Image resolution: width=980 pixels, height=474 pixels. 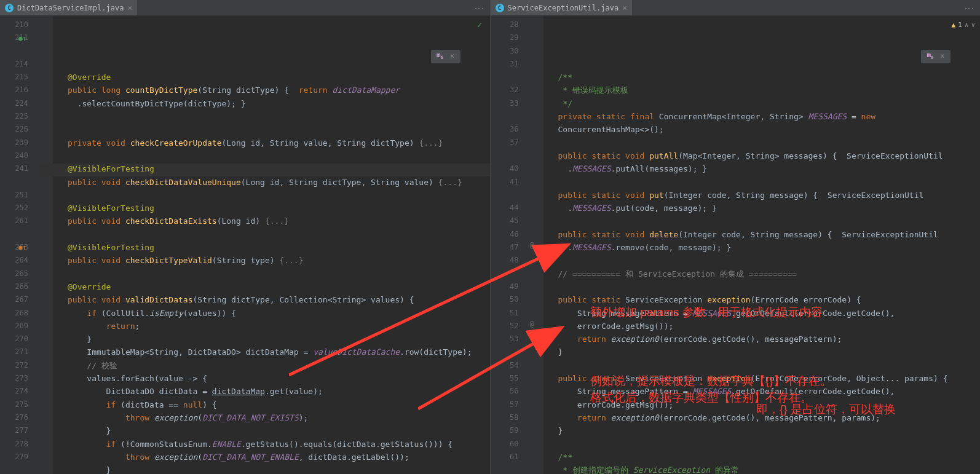 I want to click on code-line: String messagePattern = MESSAGES.getOrDe…, so click(x=770, y=391).